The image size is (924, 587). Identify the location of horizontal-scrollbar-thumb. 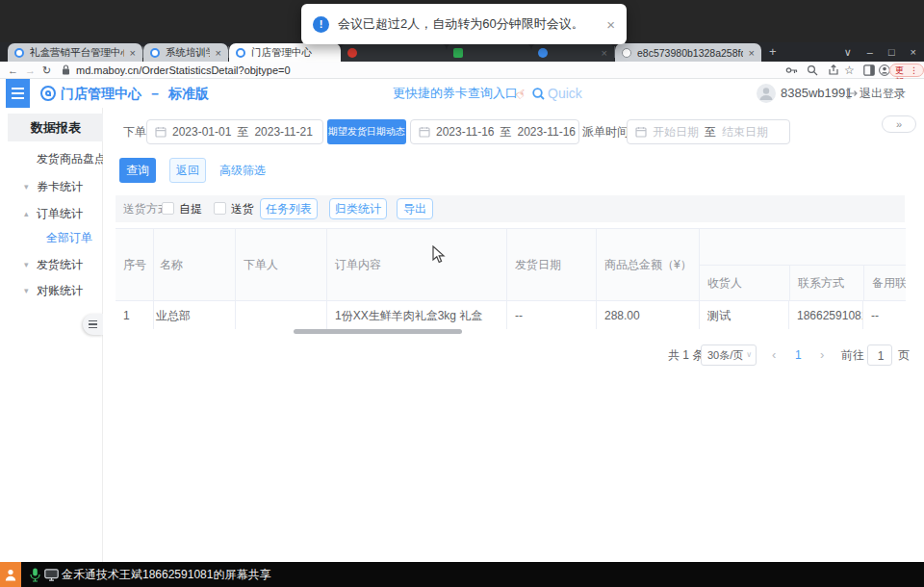
(377, 331).